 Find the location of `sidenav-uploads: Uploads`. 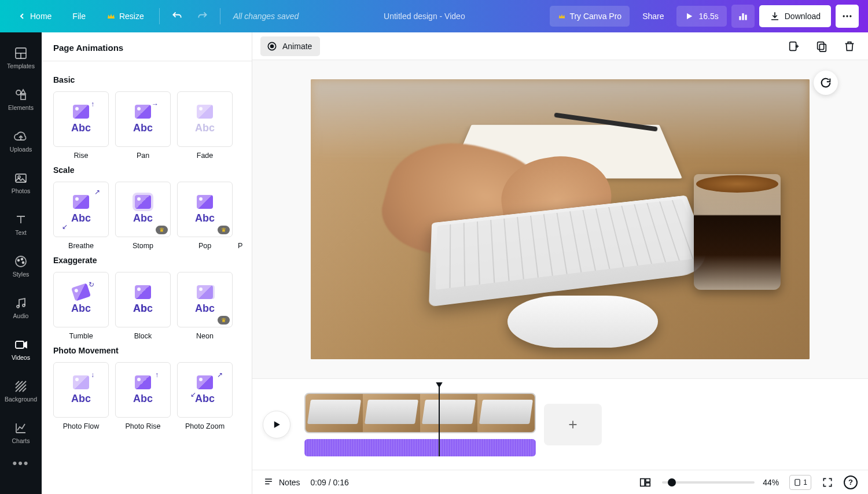

sidenav-uploads: Uploads is located at coordinates (21, 141).